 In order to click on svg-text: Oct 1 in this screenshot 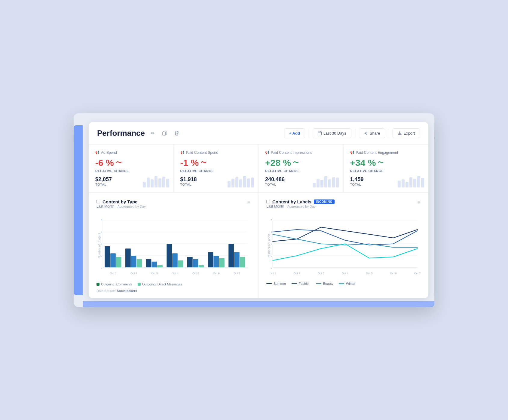, I will do `click(113, 273)`.